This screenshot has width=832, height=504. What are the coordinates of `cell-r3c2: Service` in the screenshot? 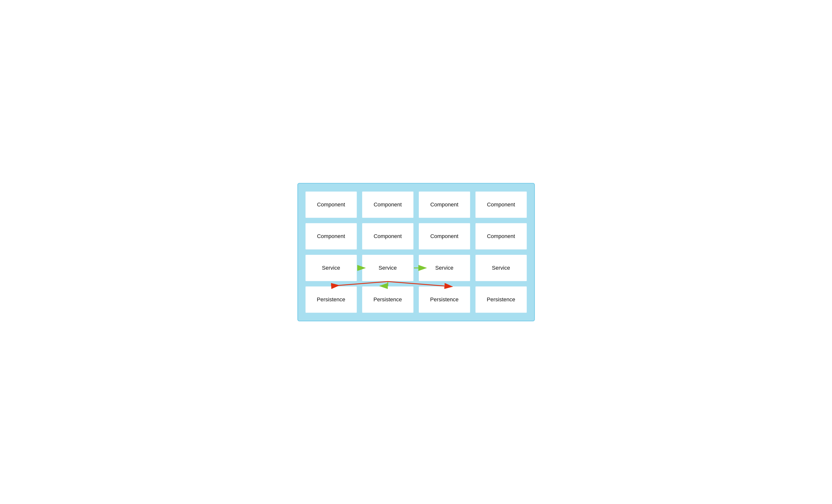 It's located at (388, 268).